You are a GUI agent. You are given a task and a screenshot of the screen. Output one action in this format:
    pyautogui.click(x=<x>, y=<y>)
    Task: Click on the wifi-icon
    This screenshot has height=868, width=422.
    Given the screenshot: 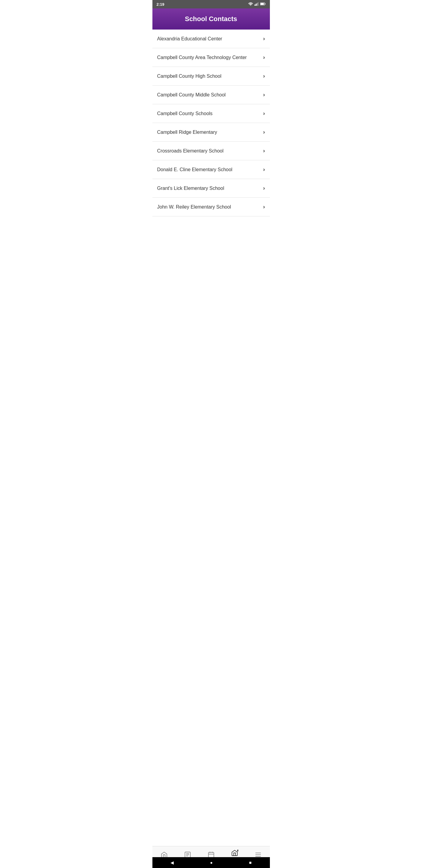 What is the action you would take?
    pyautogui.click(x=251, y=4)
    